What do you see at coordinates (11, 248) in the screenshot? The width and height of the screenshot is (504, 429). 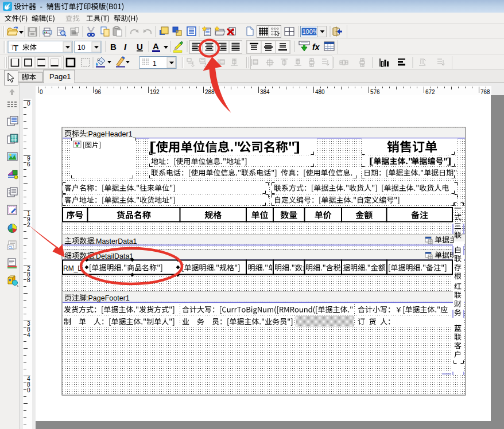 I see `svg-text: CL` at bounding box center [11, 248].